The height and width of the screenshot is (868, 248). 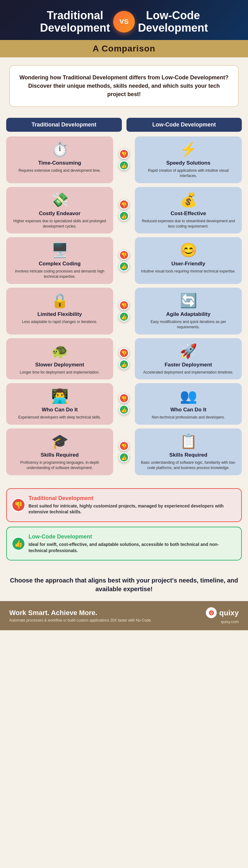 What do you see at coordinates (60, 373) in the screenshot?
I see `trad-desc-4: Longer time for deployment and implement…` at bounding box center [60, 373].